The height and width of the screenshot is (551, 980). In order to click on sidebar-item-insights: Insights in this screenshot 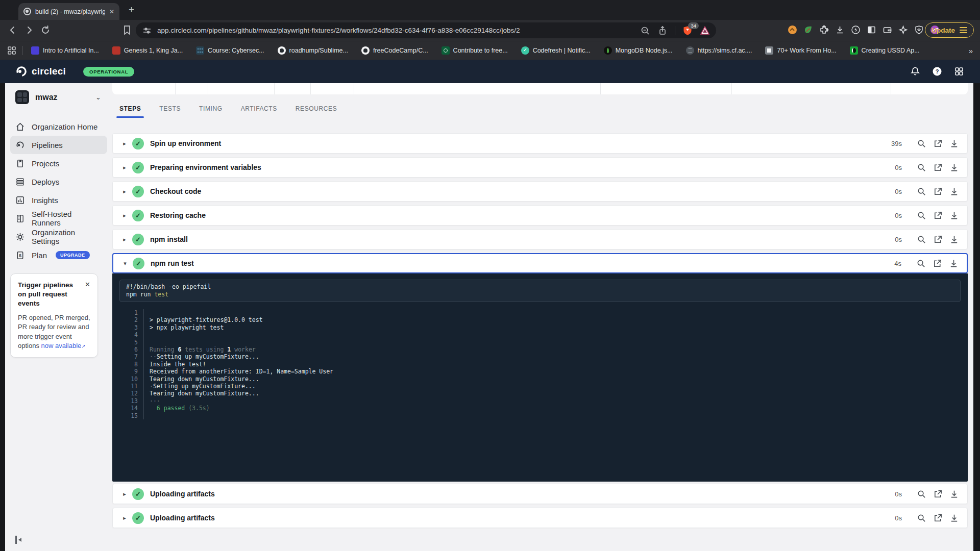, I will do `click(59, 200)`.